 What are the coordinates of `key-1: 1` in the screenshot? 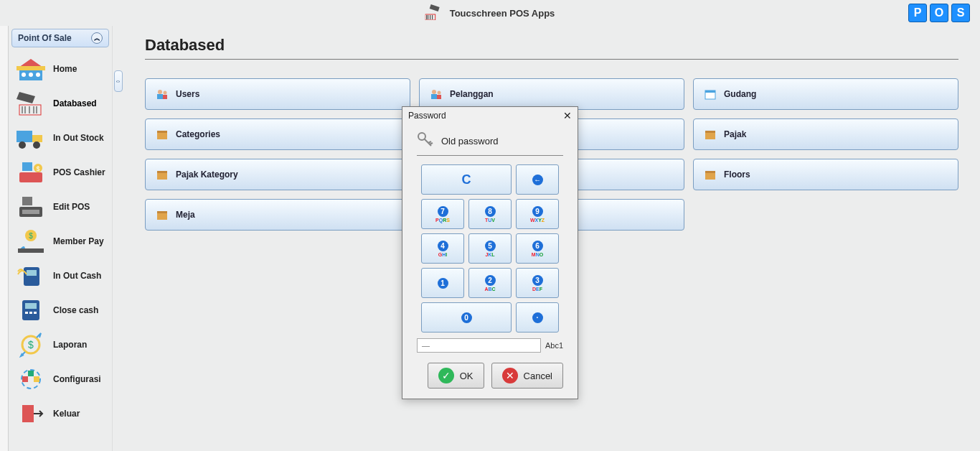 It's located at (443, 283).